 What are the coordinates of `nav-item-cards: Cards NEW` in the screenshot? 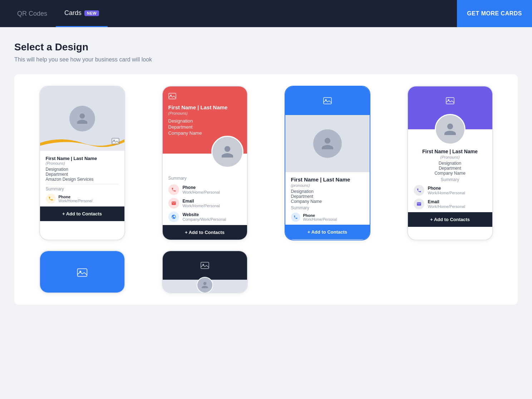 It's located at (82, 14).